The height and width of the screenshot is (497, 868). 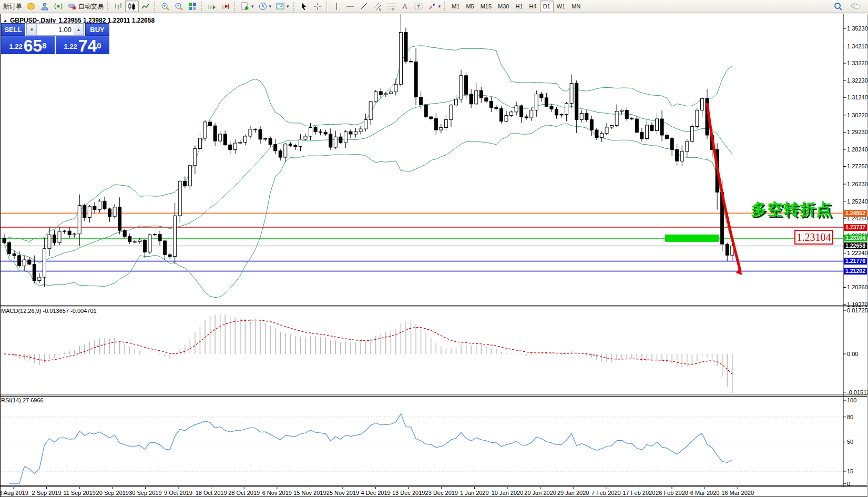 What do you see at coordinates (179, 6) in the screenshot?
I see `zoom-out-button` at bounding box center [179, 6].